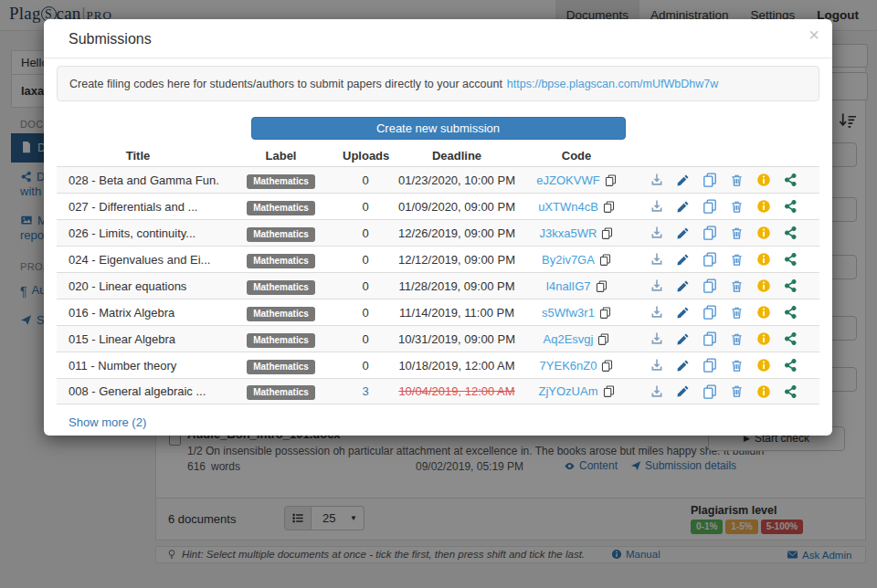 This screenshot has width=877, height=588. I want to click on submission-row: 016 - Matrix Algebra Mathematics 0 11/14…, so click(438, 312).